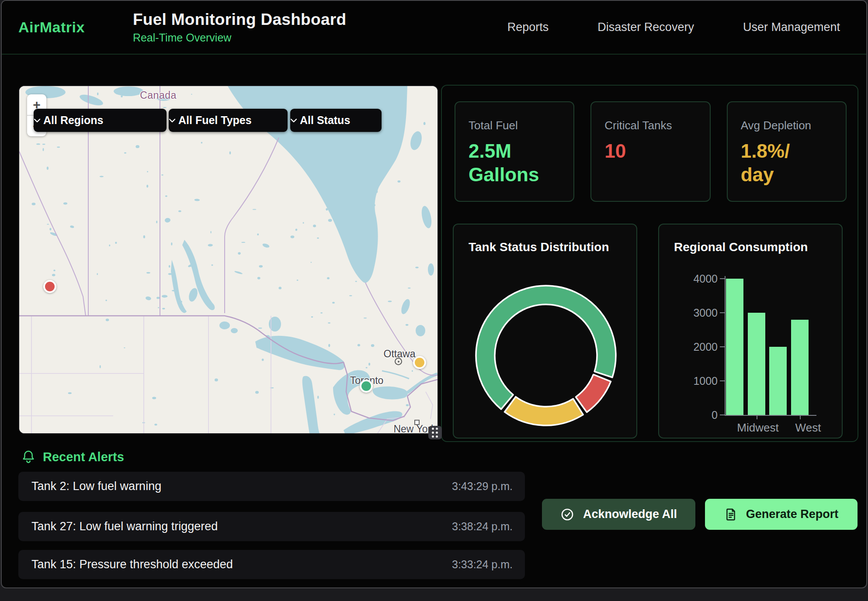 This screenshot has height=601, width=868. I want to click on y-tick-label: 2000, so click(705, 347).